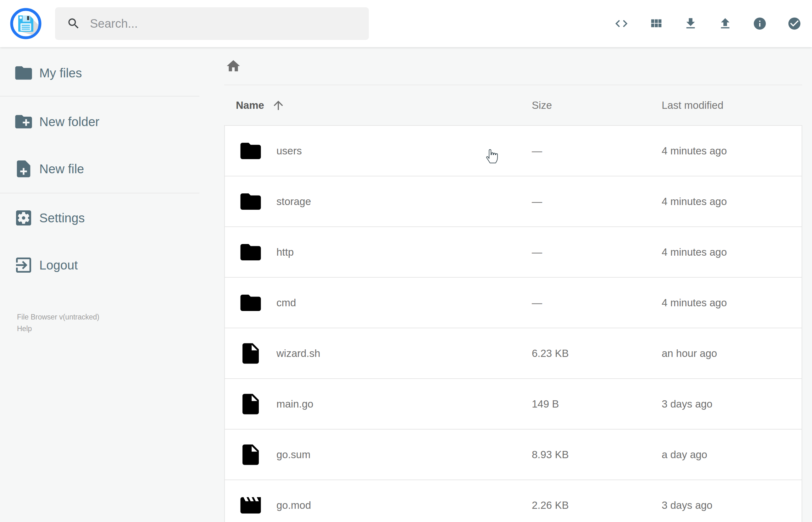  What do you see at coordinates (404, 353) in the screenshot?
I see `file-name: wizard.sh` at bounding box center [404, 353].